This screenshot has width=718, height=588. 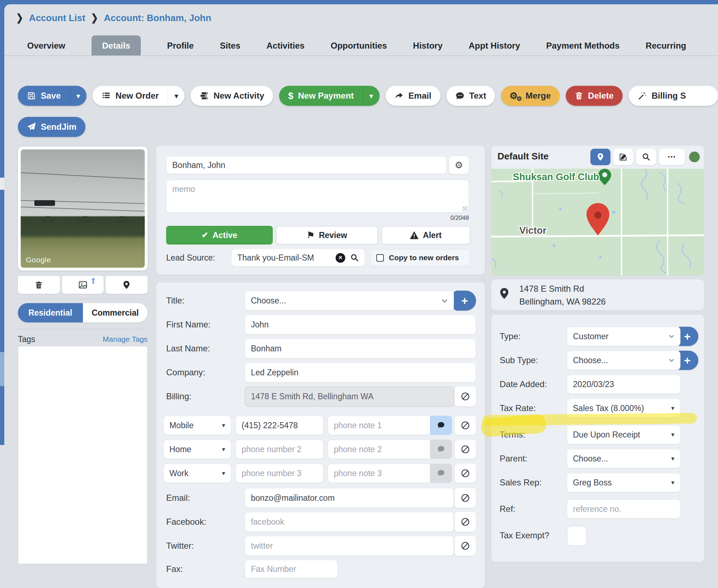 What do you see at coordinates (57, 18) in the screenshot?
I see `breadcrumb-account-list: Account List` at bounding box center [57, 18].